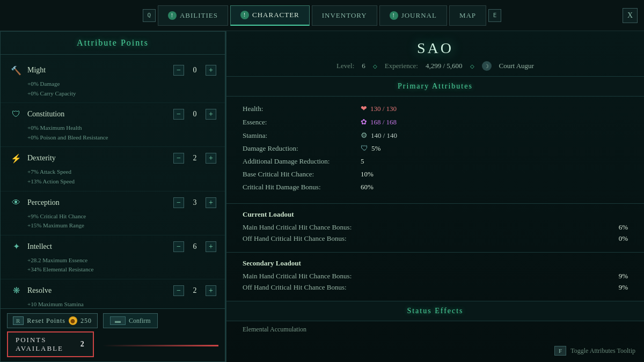  I want to click on resolve-value: 2, so click(195, 291).